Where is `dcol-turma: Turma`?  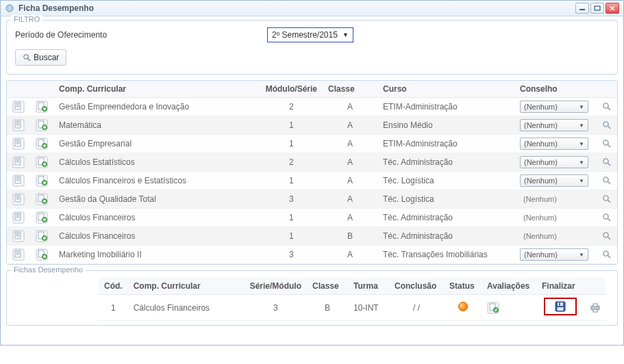 dcol-turma: Turma is located at coordinates (369, 286).